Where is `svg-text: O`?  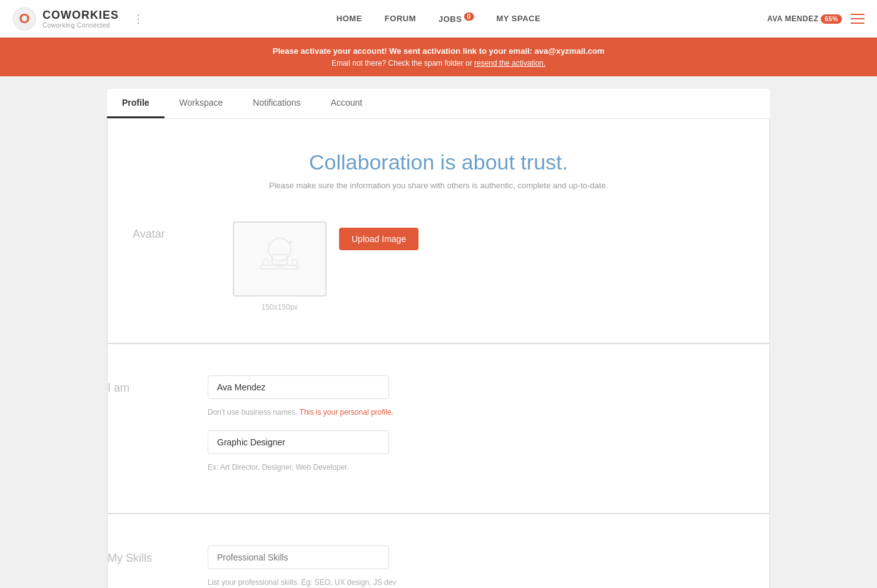
svg-text: O is located at coordinates (24, 19).